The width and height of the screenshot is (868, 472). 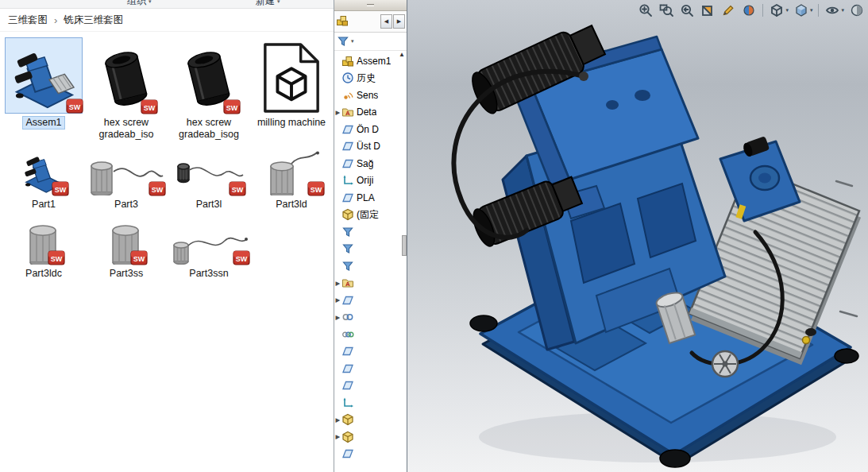 I want to click on file-item-label: Part3ss, so click(x=126, y=273).